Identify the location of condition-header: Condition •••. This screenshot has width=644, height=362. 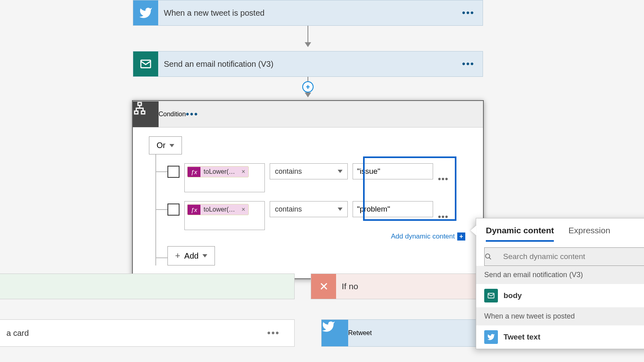
(308, 114).